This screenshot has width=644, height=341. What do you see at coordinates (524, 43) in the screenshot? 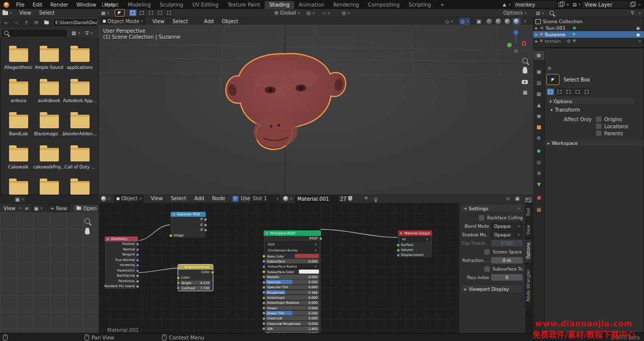
I see `axis-x-handle` at bounding box center [524, 43].